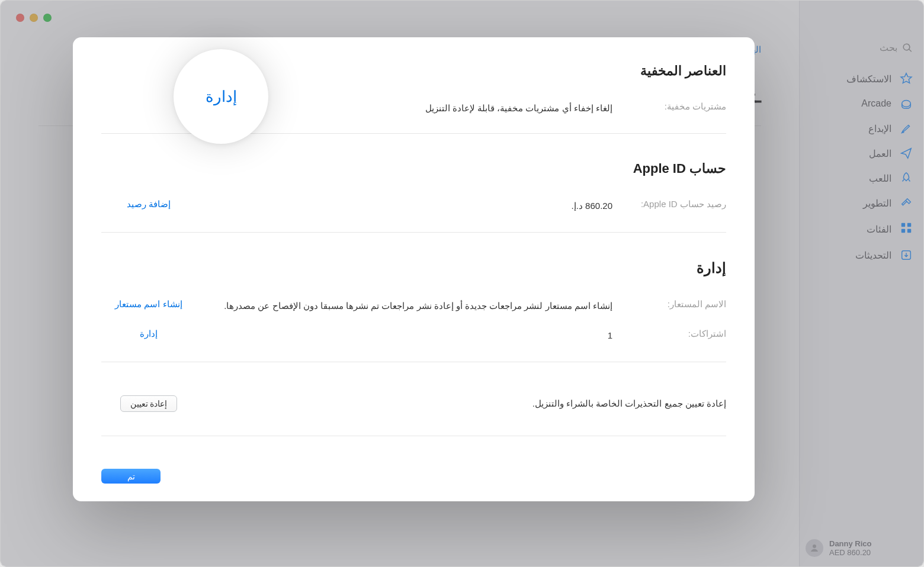  What do you see at coordinates (461, 404) in the screenshot?
I see `reset-warnings-text: إعادة تعيين جميع التحذيرات الخاصة بالشرا…` at bounding box center [461, 404].